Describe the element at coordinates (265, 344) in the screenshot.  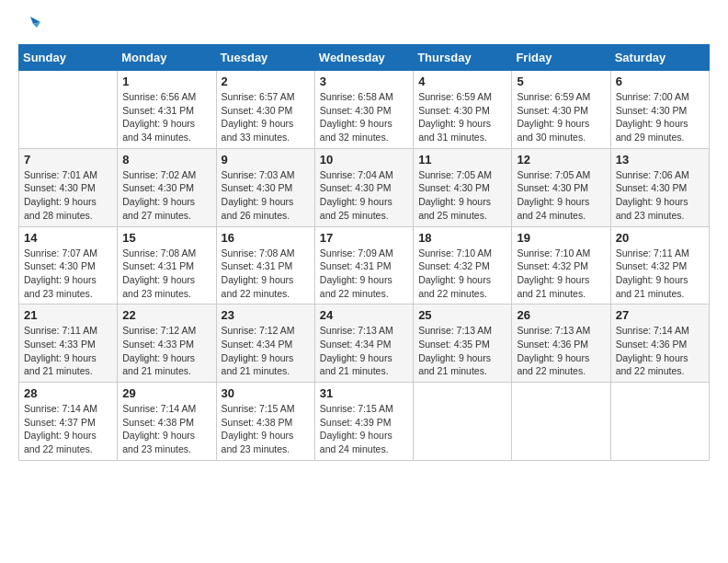
I see `calendar-cell: 23Sunrise: 7:12 AM Sunset: 4:34 PM Dayli…` at that location.